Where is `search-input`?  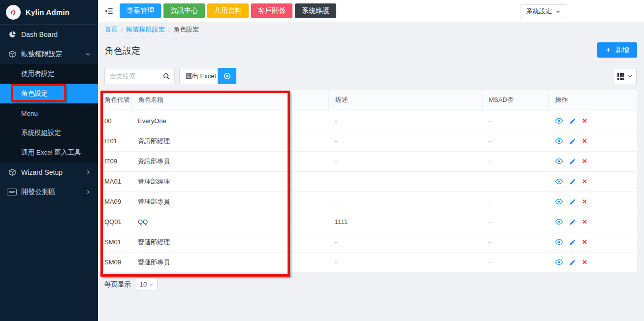 search-input is located at coordinates (131, 76).